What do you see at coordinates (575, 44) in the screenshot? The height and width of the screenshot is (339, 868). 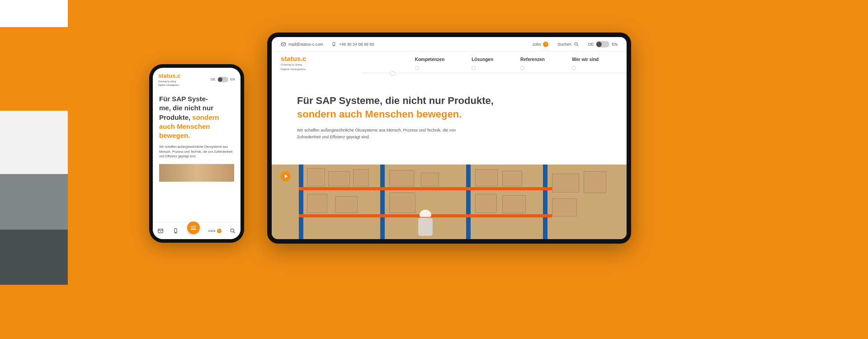 I see `topbar-right: Jobs 7 Suchen DE EN` at bounding box center [575, 44].